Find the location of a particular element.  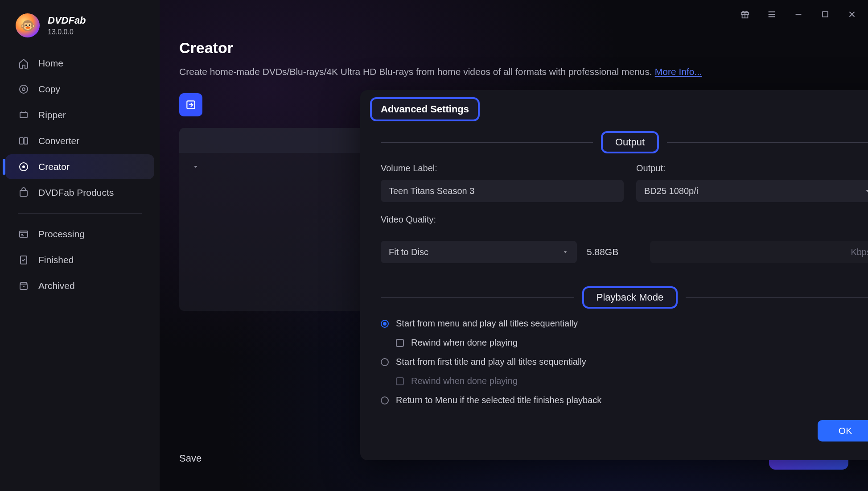

nav: Home Copy Ripper Converter is located at coordinates (80, 175).